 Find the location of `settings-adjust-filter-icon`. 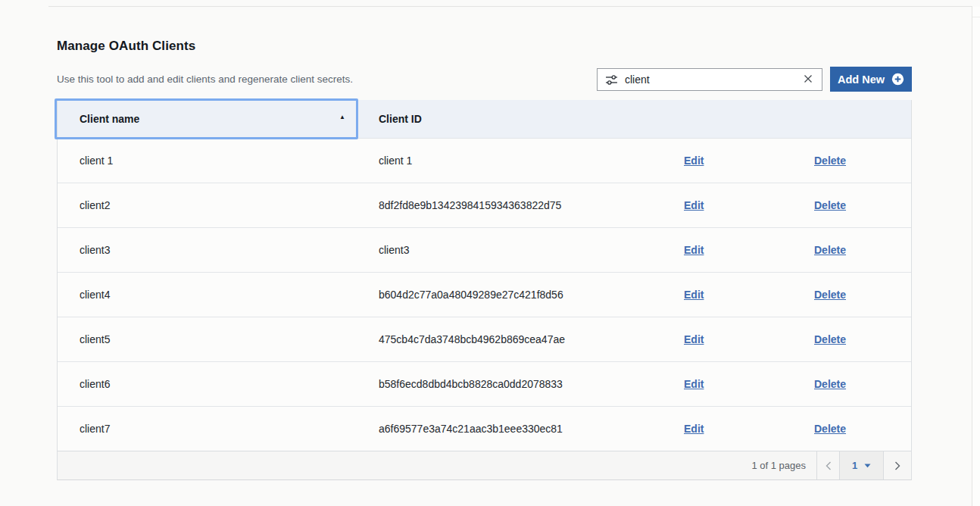

settings-adjust-filter-icon is located at coordinates (612, 80).